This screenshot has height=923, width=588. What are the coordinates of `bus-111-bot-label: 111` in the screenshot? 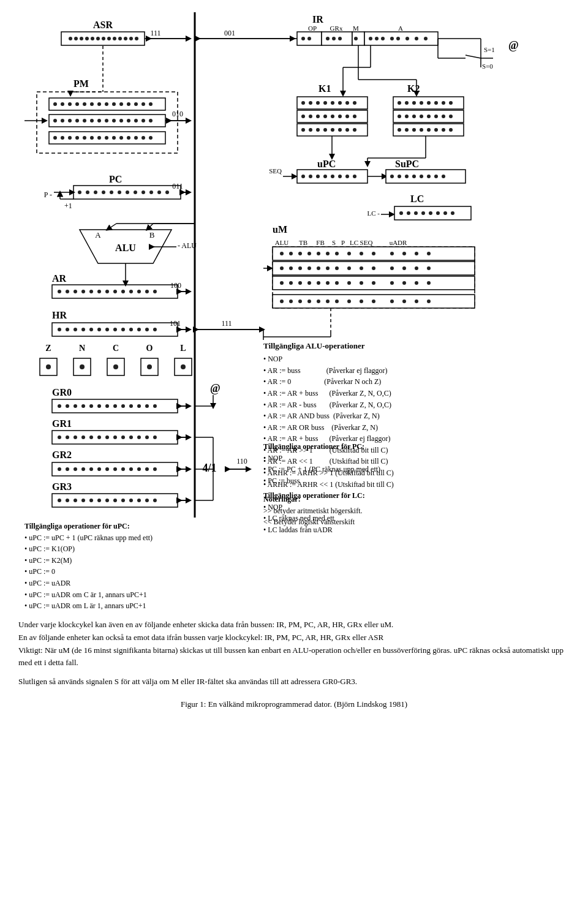 It's located at (227, 323).